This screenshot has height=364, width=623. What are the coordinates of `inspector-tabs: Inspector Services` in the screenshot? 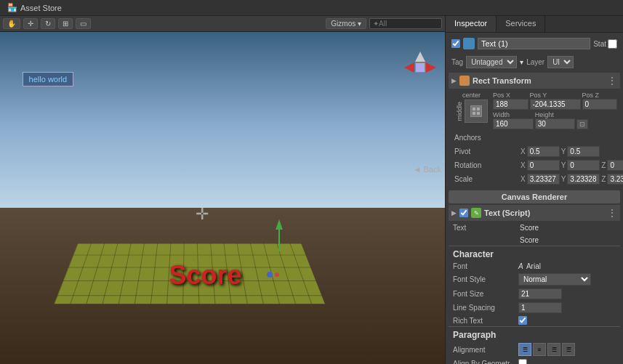 It's located at (534, 25).